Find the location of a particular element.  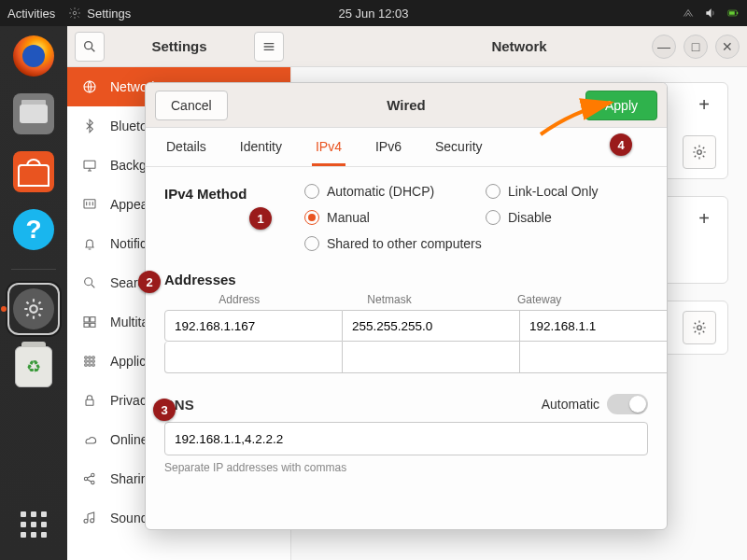

annotation-marker-1: 1 is located at coordinates (261, 218).